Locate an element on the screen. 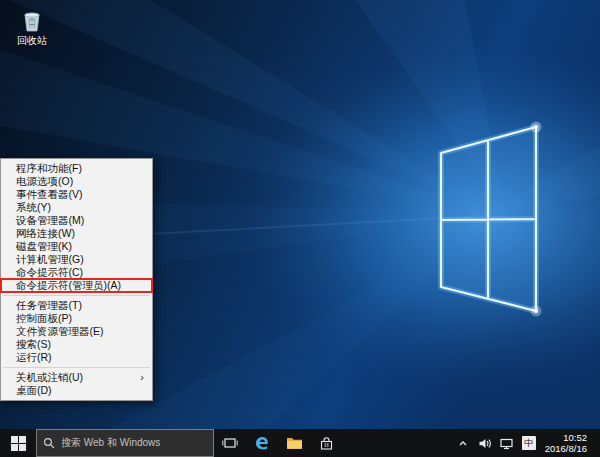 The width and height of the screenshot is (600, 457). speaker-icon is located at coordinates (485, 444).